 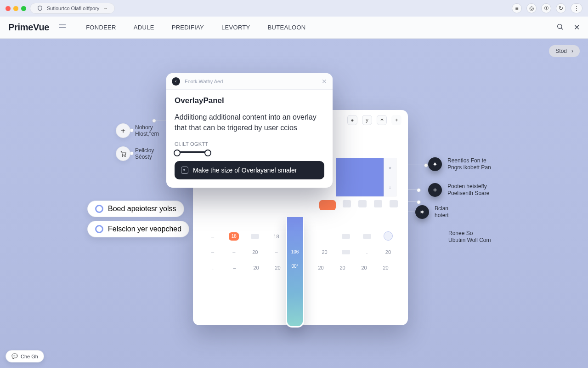 I want to click on refresh-icon: ↻, so click(x=561, y=8).